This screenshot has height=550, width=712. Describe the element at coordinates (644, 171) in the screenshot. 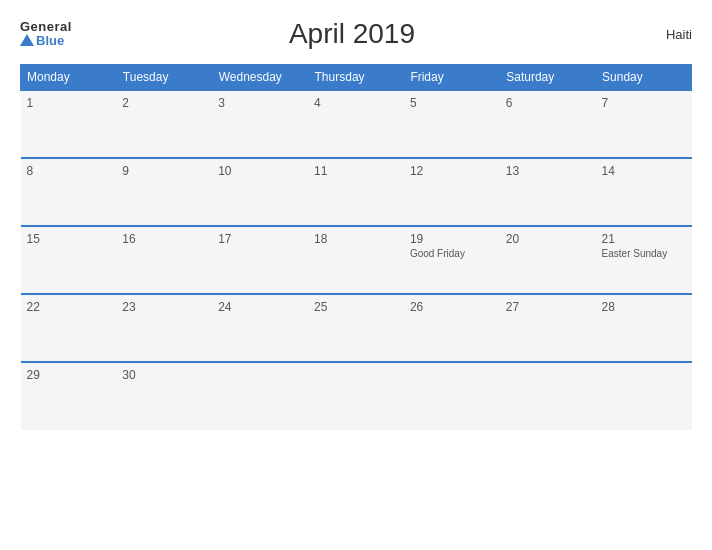

I see `day-number: 14` at that location.